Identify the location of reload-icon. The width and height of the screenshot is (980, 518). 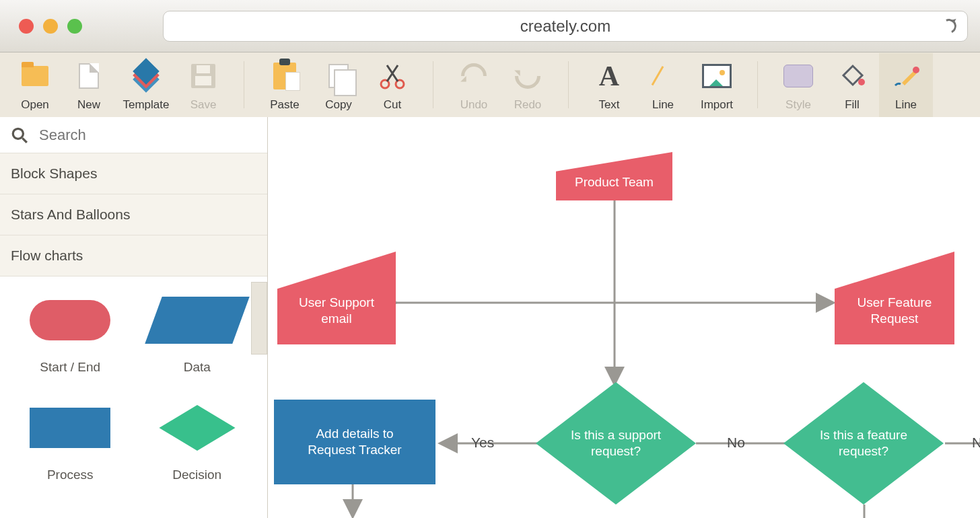
(949, 26).